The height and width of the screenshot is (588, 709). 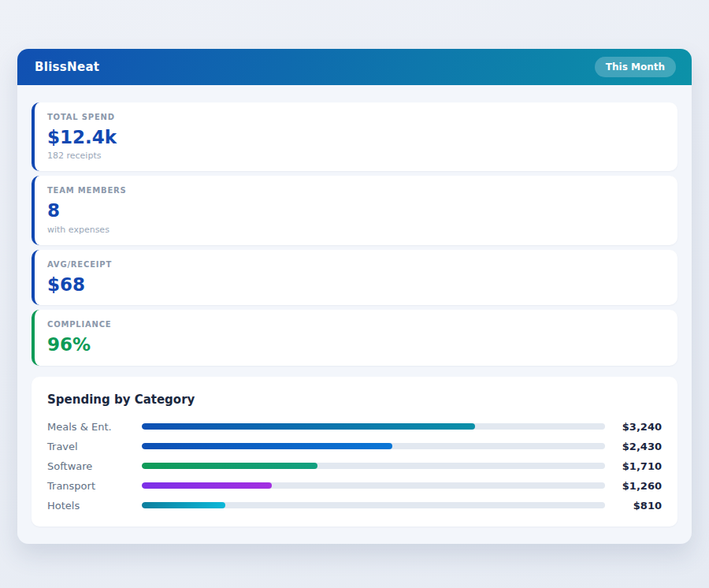 What do you see at coordinates (355, 137) in the screenshot?
I see `stat-value: $12.4k` at bounding box center [355, 137].